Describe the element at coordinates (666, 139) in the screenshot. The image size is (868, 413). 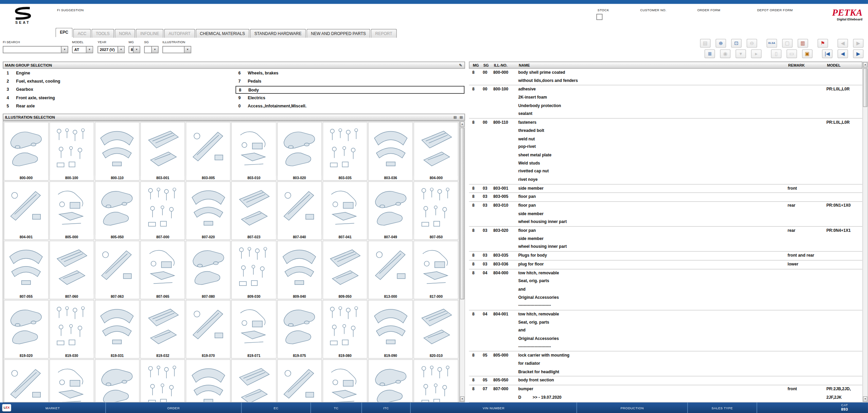
I see `parts-row: weld nut` at that location.